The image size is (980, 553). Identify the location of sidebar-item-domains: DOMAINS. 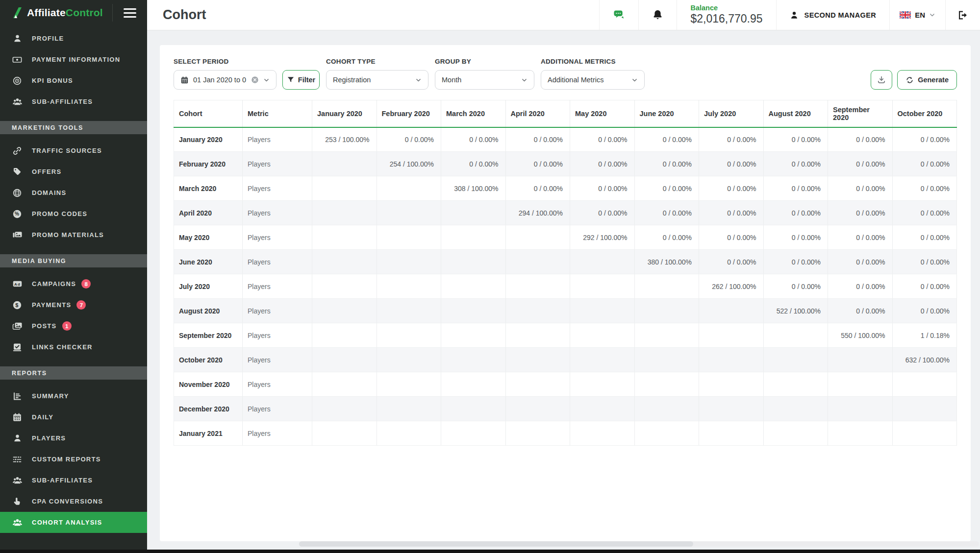
(74, 193).